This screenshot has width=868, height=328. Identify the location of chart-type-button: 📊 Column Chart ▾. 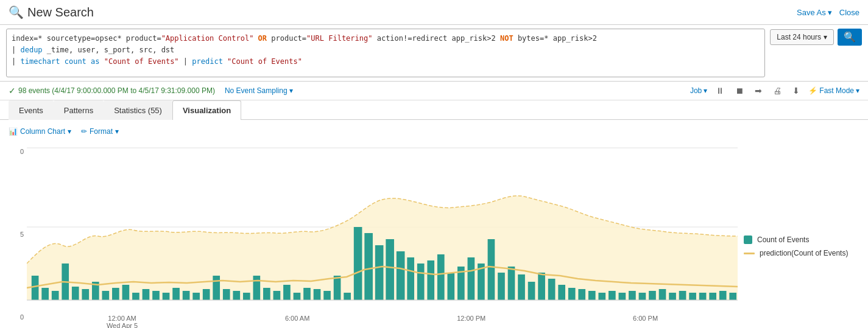
(40, 131).